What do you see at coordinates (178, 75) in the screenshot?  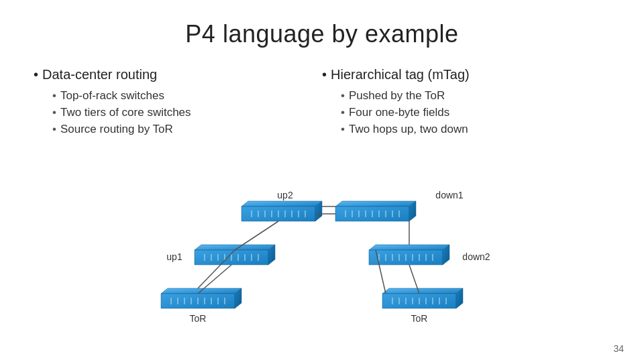 I see `left-main-bullet: Data-center routing` at bounding box center [178, 75].